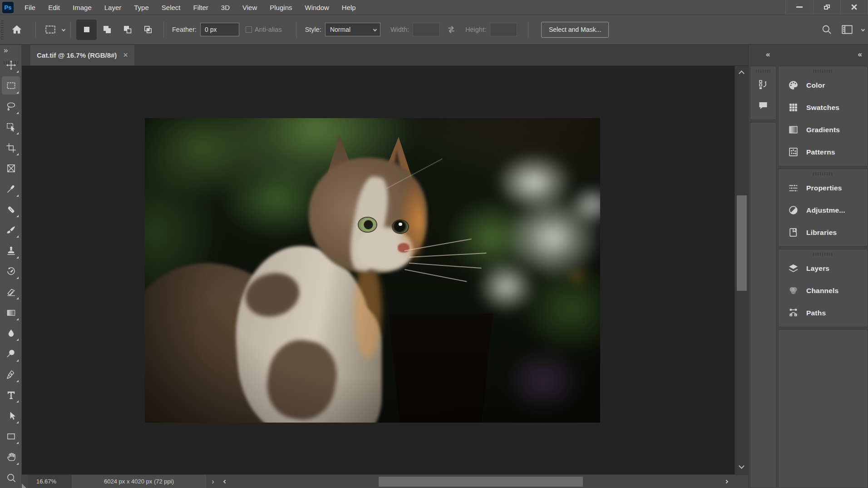 The image size is (868, 488). What do you see at coordinates (742, 243) in the screenshot?
I see `vertical-scrollbar-thumb` at bounding box center [742, 243].